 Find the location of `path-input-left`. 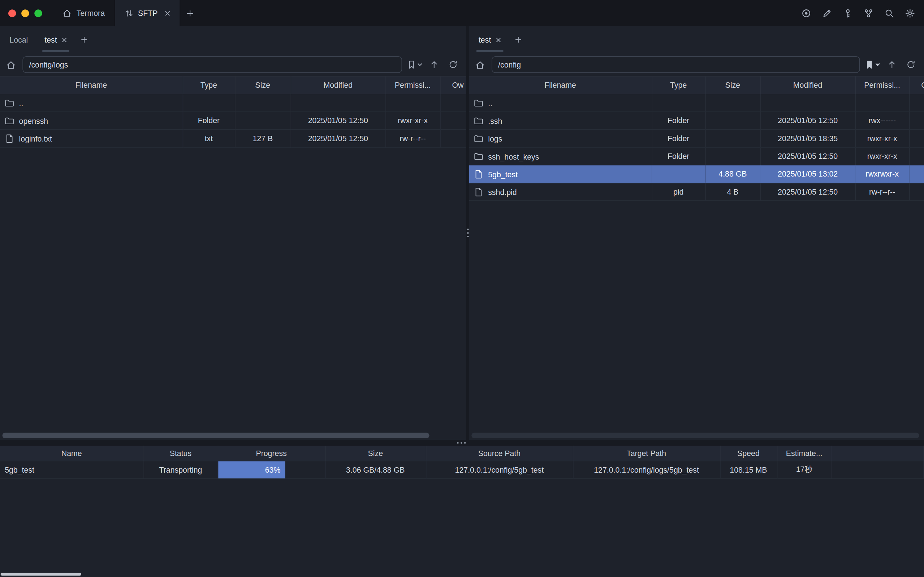

path-input-left is located at coordinates (212, 65).